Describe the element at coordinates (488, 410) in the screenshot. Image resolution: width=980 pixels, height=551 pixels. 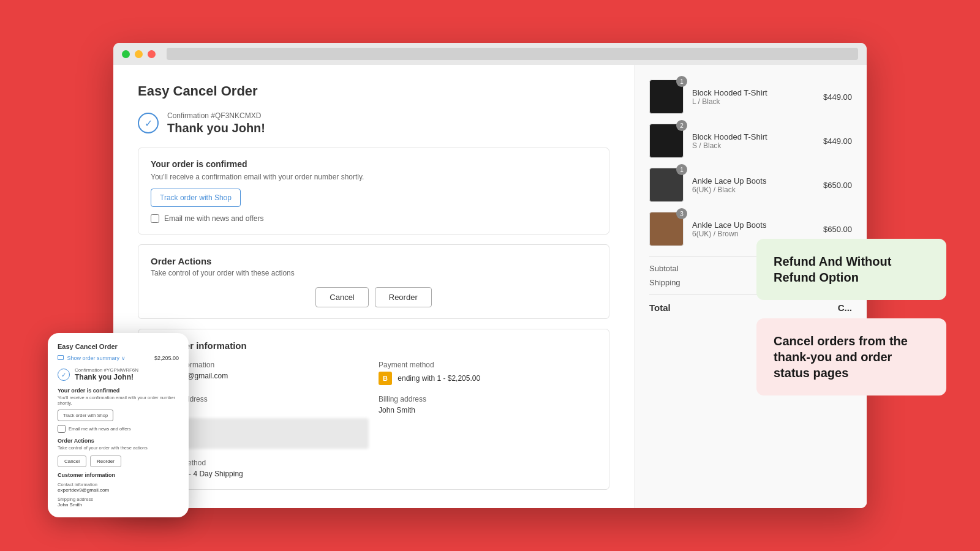
I see `billing-name: John Smith` at that location.